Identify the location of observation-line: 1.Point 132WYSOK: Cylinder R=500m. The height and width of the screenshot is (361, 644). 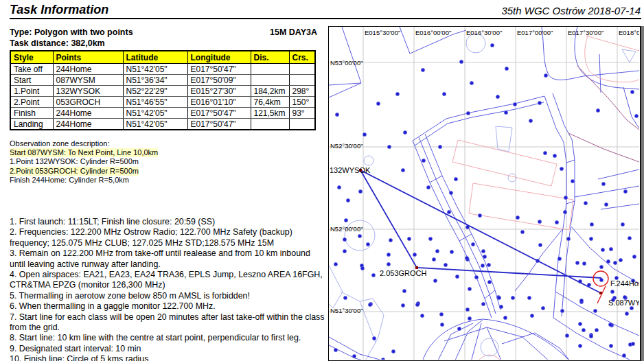
(74, 162).